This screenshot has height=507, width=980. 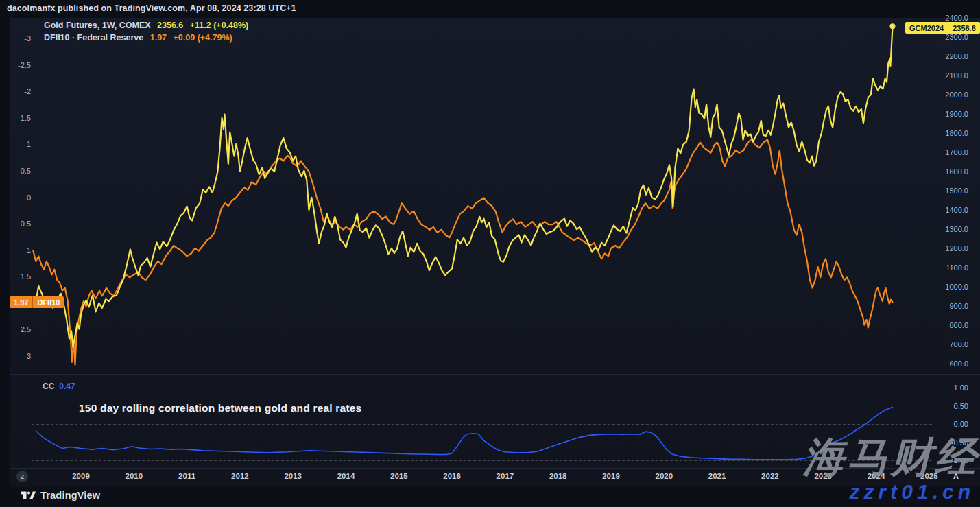 What do you see at coordinates (944, 325) in the screenshot?
I see `right-axis-tick: 800.0` at bounding box center [944, 325].